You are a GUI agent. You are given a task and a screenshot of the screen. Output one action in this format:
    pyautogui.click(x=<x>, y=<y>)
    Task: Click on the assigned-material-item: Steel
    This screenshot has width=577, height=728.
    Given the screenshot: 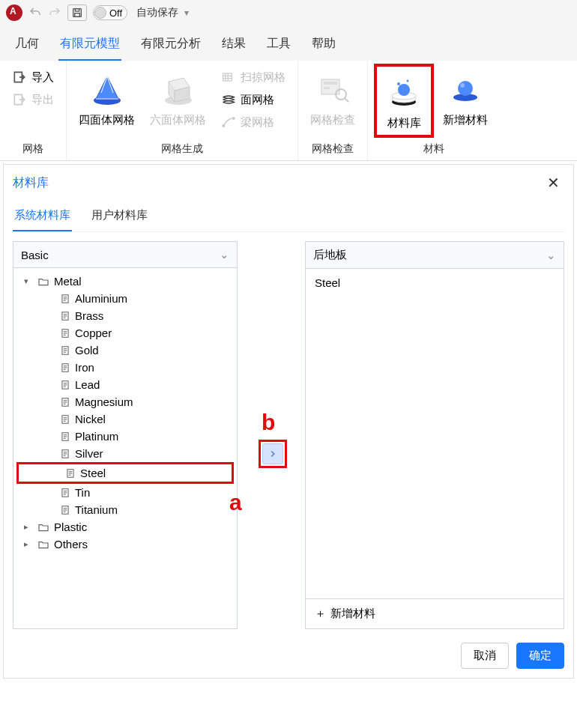 What is the action you would take?
    pyautogui.click(x=435, y=283)
    